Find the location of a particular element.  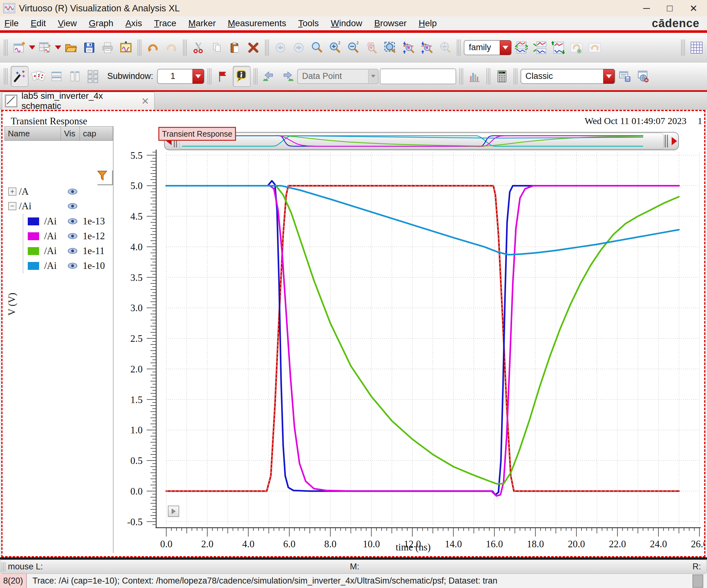

datapoint-value-field is located at coordinates (418, 76).